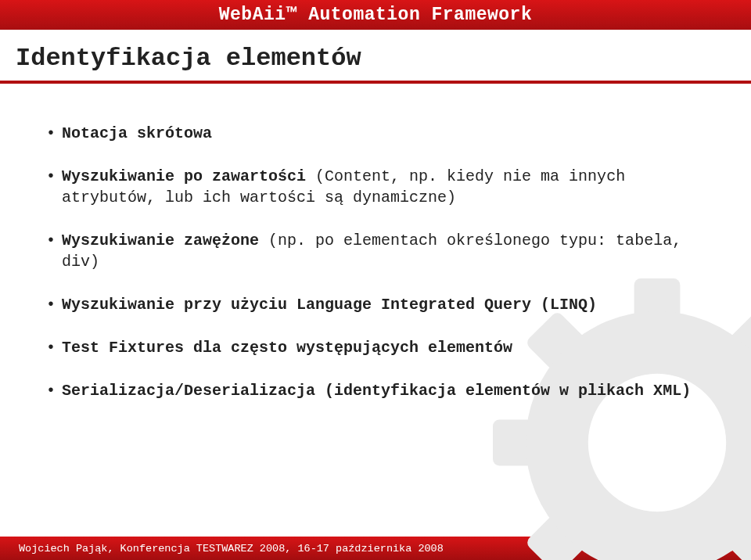 The width and height of the screenshot is (751, 560). Describe the element at coordinates (376, 391) in the screenshot. I see `list-item: Serializacja/Deserializacja (identyfikac…` at that location.